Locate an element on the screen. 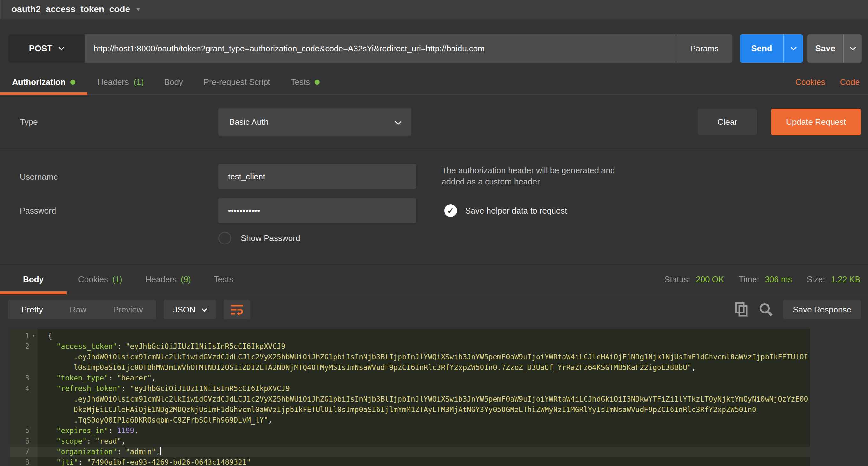 The image size is (868, 466). response-tab-cookies: Cookies (1) is located at coordinates (100, 279).